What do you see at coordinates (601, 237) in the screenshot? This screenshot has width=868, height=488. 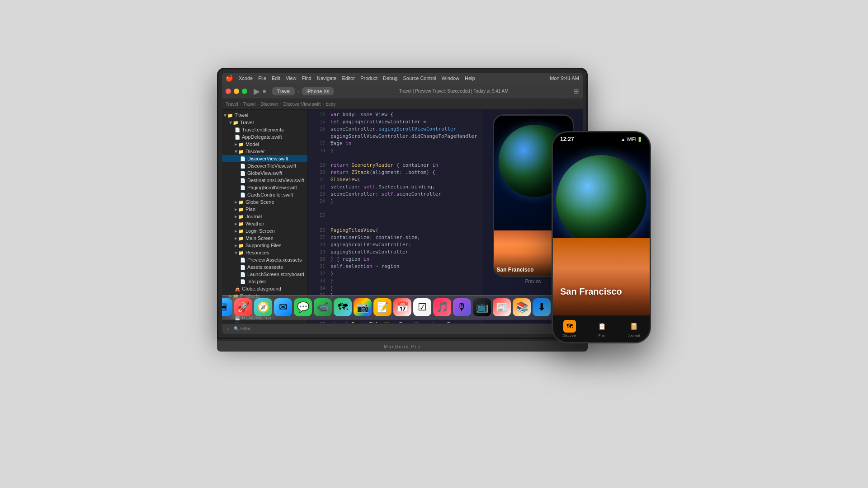 I see `iphone-body: 12:27 ▲ WiFi 🔋 San Francisco 🗺 Discover …` at bounding box center [601, 237].